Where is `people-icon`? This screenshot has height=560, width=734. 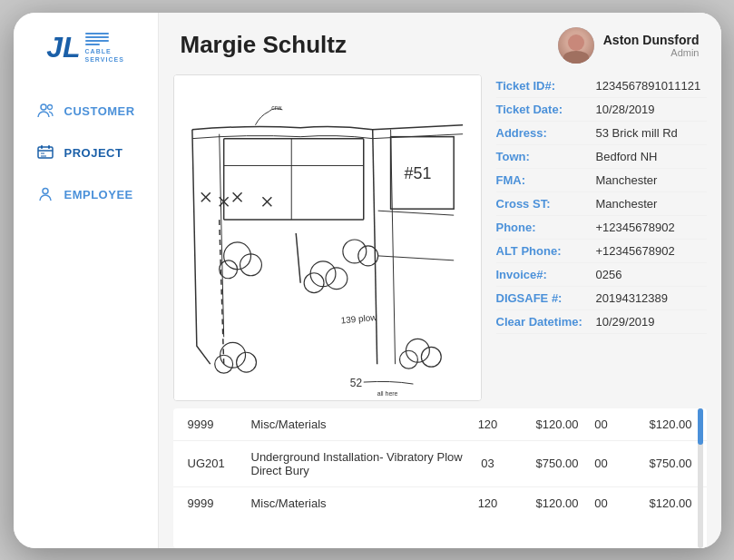 people-icon is located at coordinates (45, 111).